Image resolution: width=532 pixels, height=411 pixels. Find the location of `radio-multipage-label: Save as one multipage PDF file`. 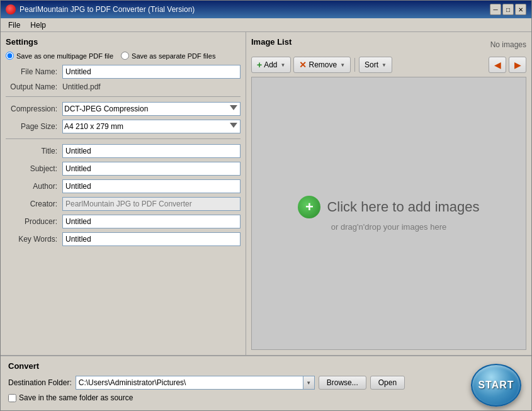

radio-multipage-label: Save as one multipage PDF file is located at coordinates (65, 56).